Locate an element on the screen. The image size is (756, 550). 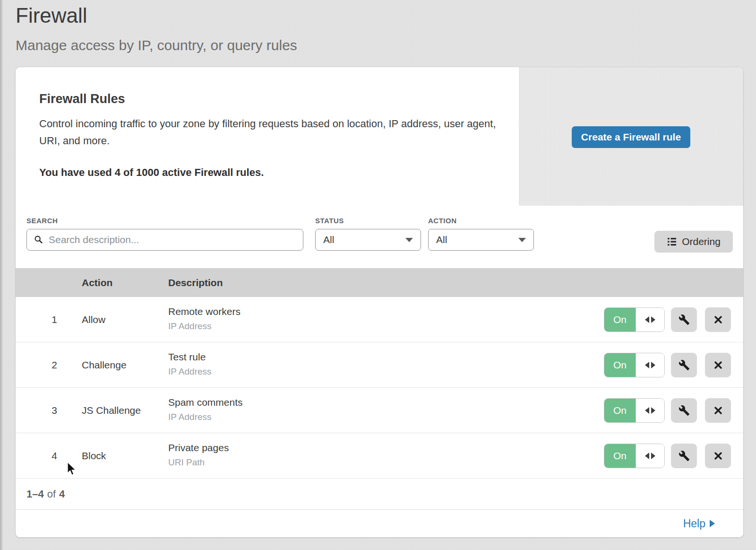
rule-priority: 1 is located at coordinates (54, 320).